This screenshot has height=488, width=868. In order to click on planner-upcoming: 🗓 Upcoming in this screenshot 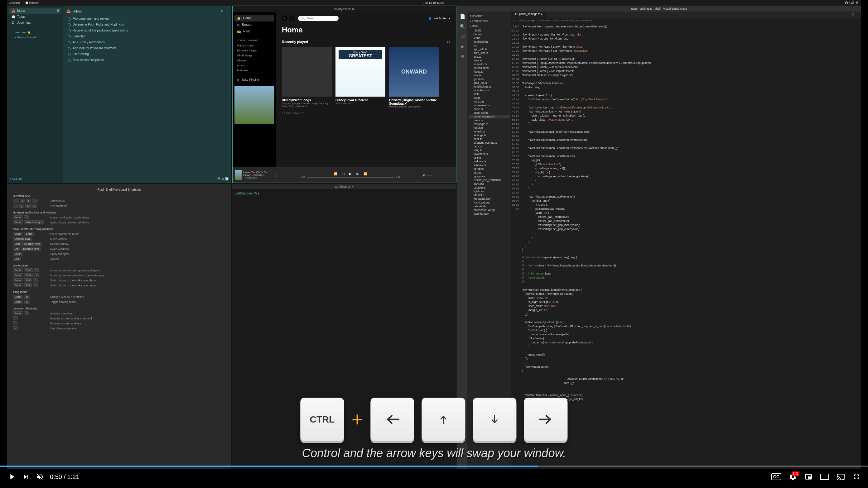, I will do `click(35, 23)`.